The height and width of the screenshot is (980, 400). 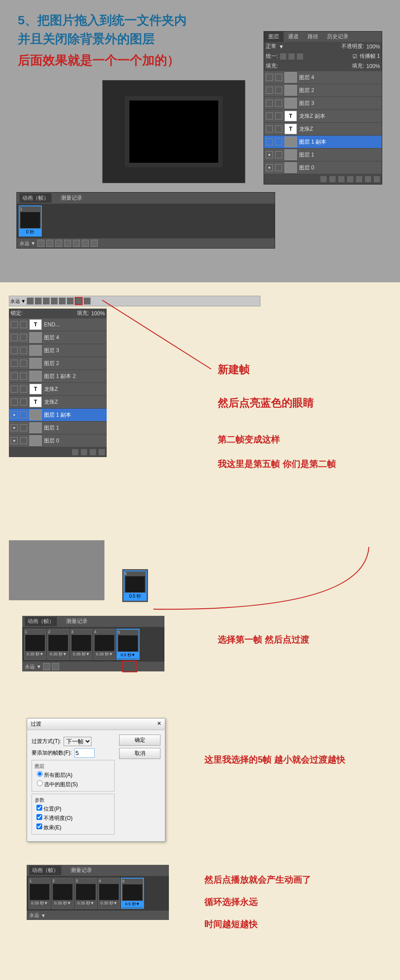 I want to click on frame-1: 1 0 秒, so click(x=30, y=221).